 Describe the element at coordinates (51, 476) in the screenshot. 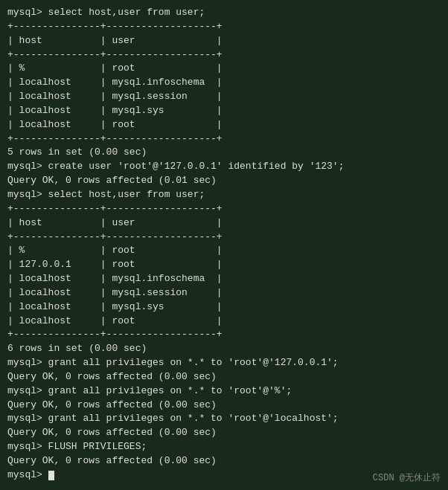

I see `cursor` at that location.